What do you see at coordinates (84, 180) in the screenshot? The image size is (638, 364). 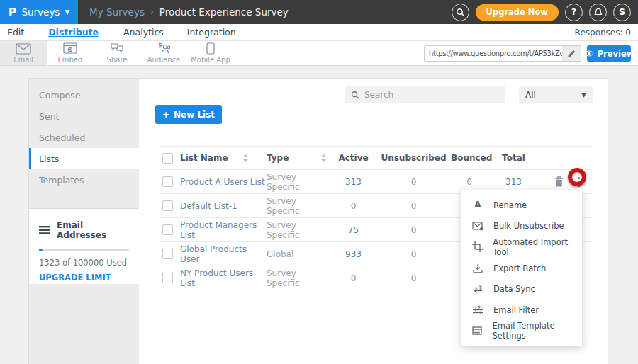 I see `sidebar-item-templates: Templates` at bounding box center [84, 180].